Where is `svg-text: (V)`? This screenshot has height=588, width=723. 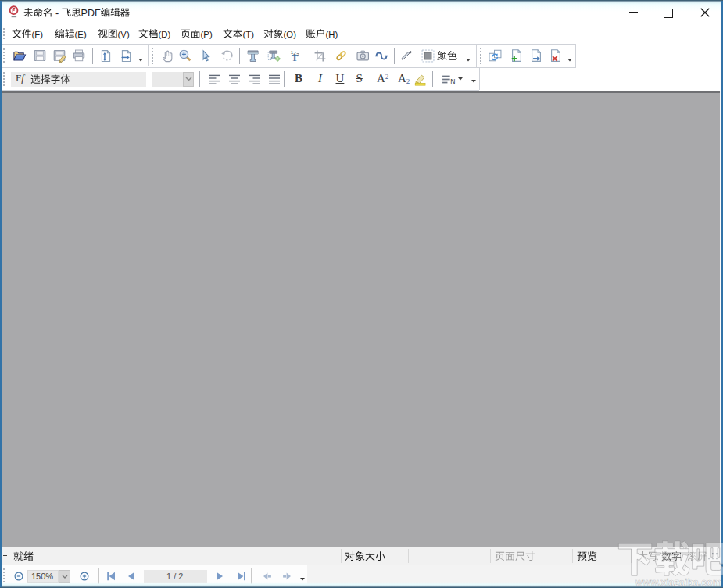 svg-text: (V) is located at coordinates (123, 34).